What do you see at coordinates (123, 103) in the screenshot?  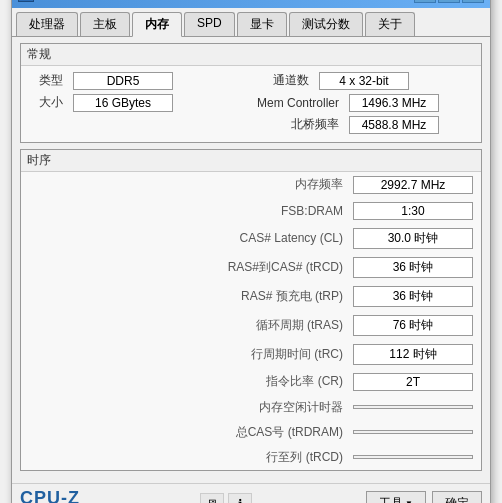 I see `size-value: 16 GBytes` at bounding box center [123, 103].